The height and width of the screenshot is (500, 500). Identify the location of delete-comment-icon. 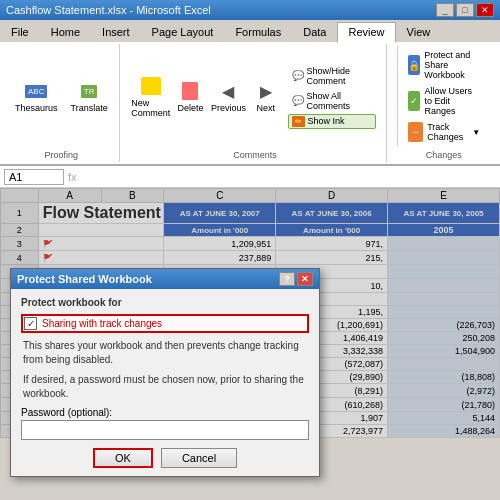
(190, 91).